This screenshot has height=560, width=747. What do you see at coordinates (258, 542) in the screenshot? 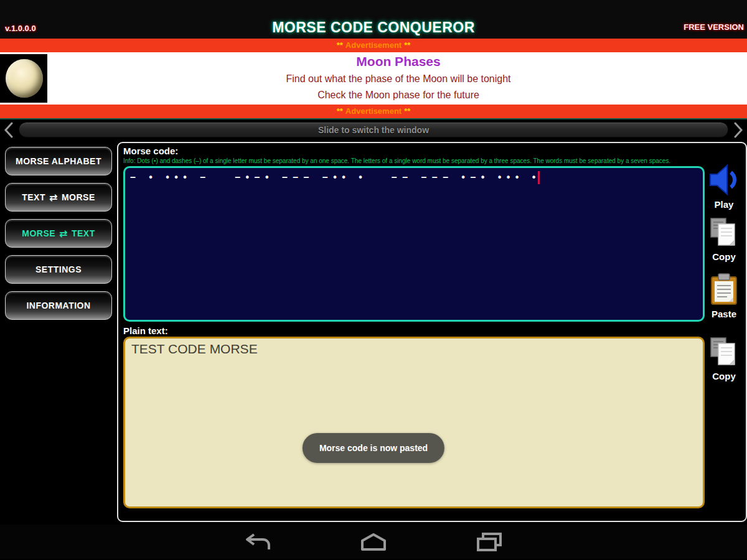
I see `back-button` at bounding box center [258, 542].